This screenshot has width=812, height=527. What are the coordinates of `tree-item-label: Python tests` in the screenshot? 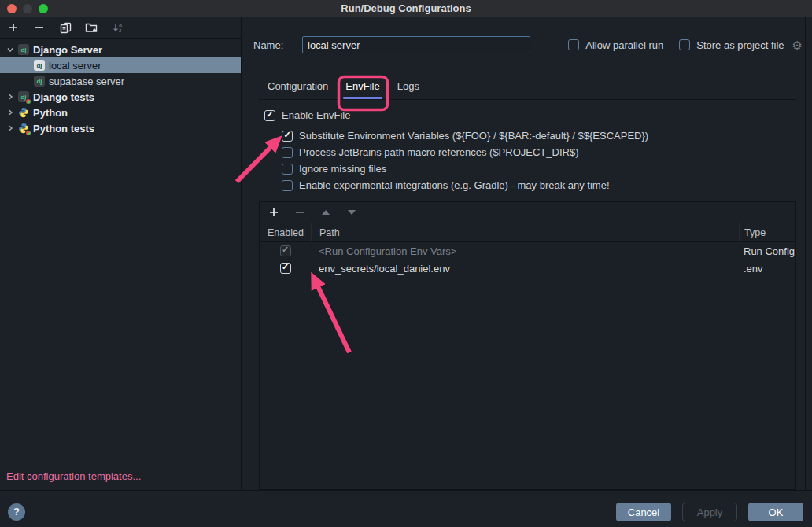 It's located at (64, 129).